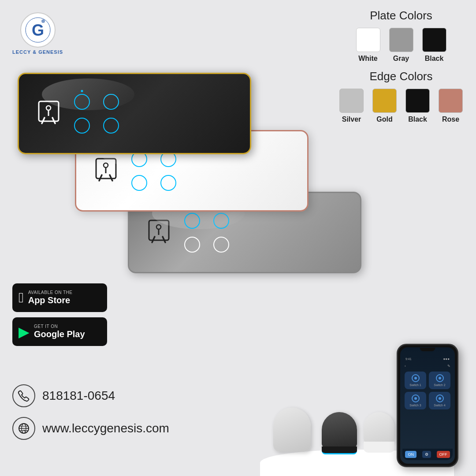  What do you see at coordinates (48, 114) in the screenshot?
I see `socket-icon-black` at bounding box center [48, 114].